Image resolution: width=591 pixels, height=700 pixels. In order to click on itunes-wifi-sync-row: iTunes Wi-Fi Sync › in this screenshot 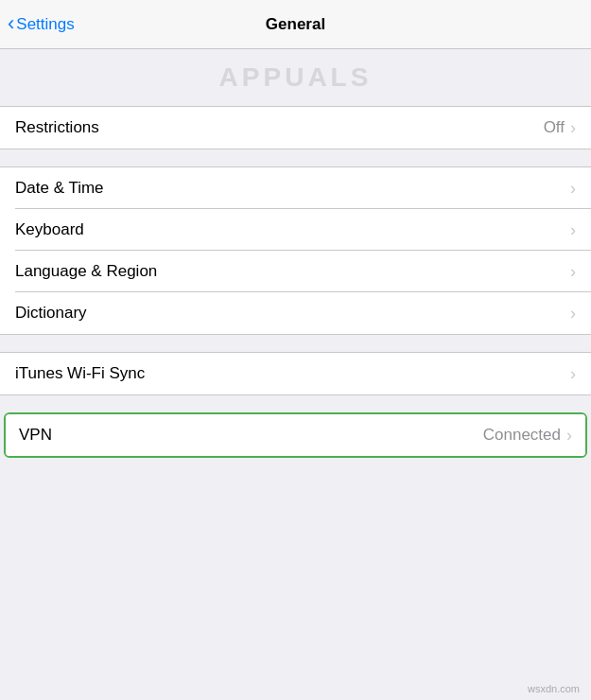, I will do `click(295, 374)`.